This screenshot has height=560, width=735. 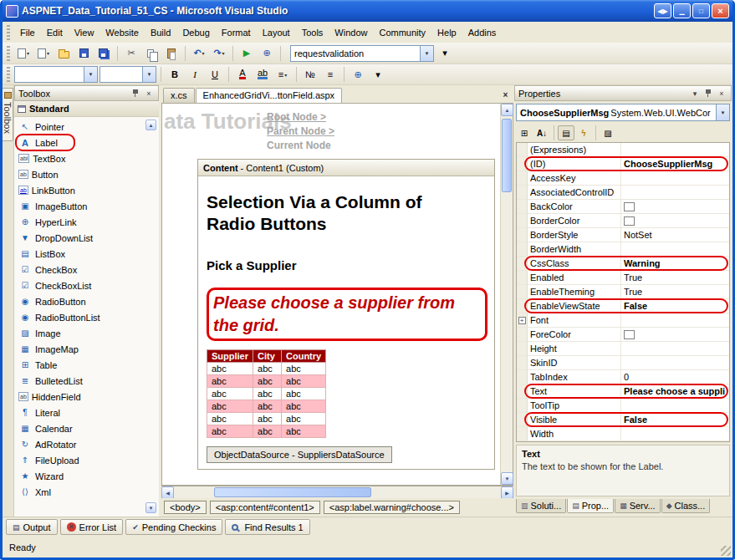 I want to click on menu-item-addins: Addins, so click(x=482, y=33).